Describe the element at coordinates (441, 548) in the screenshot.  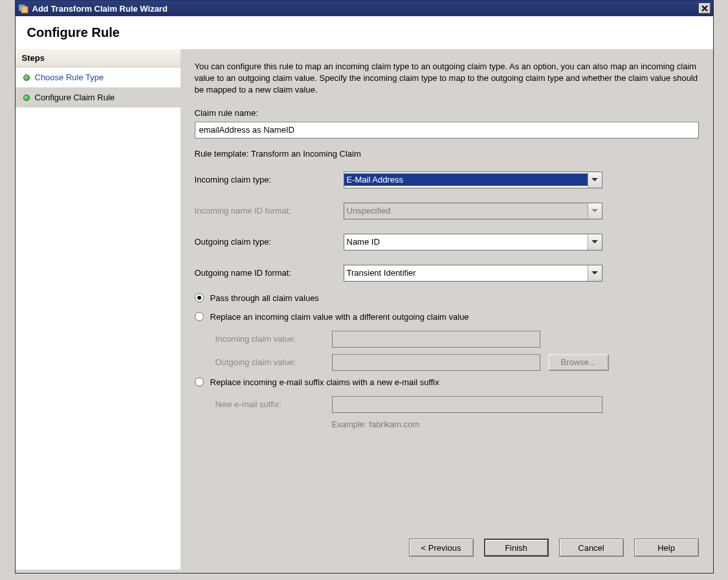
I see `previous-button: < Previous` at that location.